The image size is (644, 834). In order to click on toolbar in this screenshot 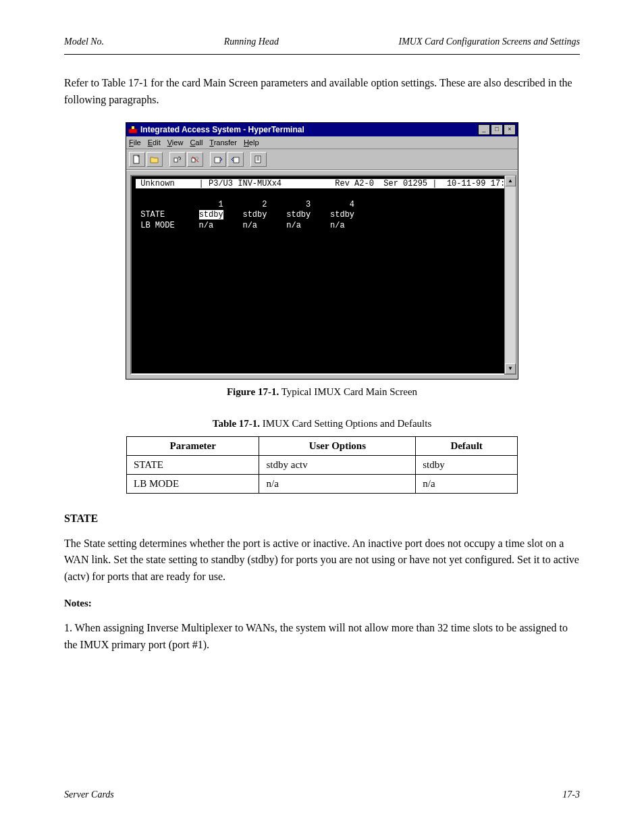, I will do `click(322, 159)`.